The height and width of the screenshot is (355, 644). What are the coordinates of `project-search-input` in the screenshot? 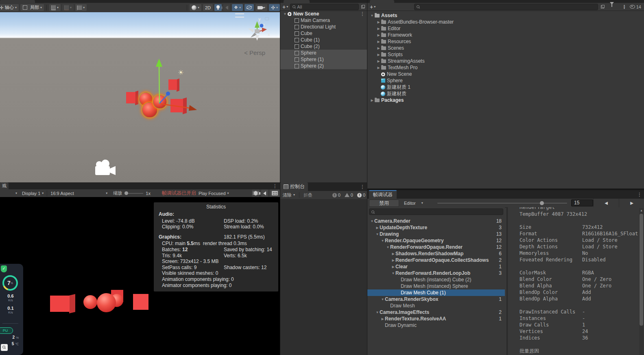 It's located at (506, 7).